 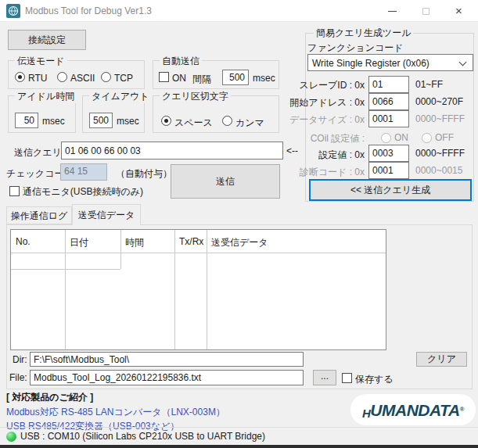 What do you see at coordinates (390, 117) in the screenshot?
I see `query-tool-group: 簡易クエリ生成ツール ファンクションコード Write Single Regis…` at bounding box center [390, 117].